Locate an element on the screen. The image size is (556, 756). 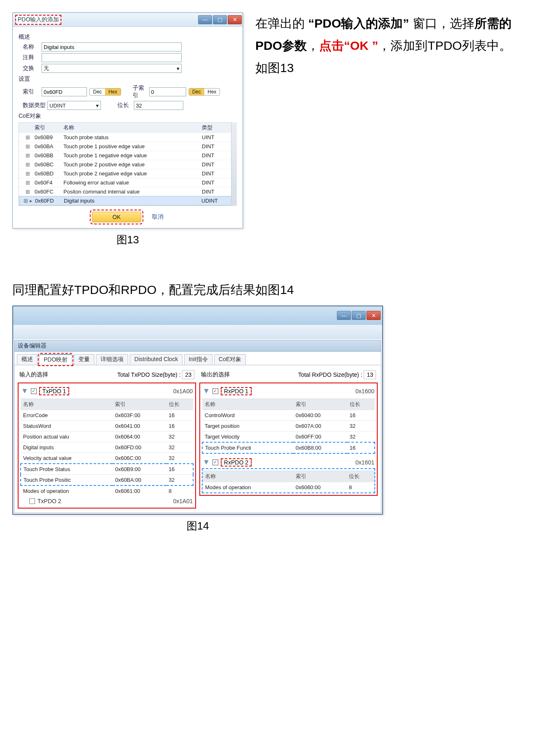
table-row: ⊞0x60BATouch probe 1 positive edge value… is located at coordinates (128, 146).